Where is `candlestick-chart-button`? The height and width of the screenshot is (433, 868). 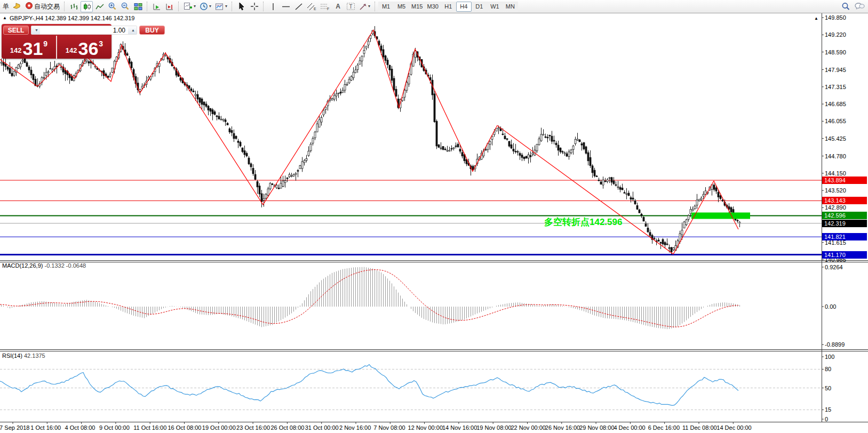
candlestick-chart-button is located at coordinates (86, 6).